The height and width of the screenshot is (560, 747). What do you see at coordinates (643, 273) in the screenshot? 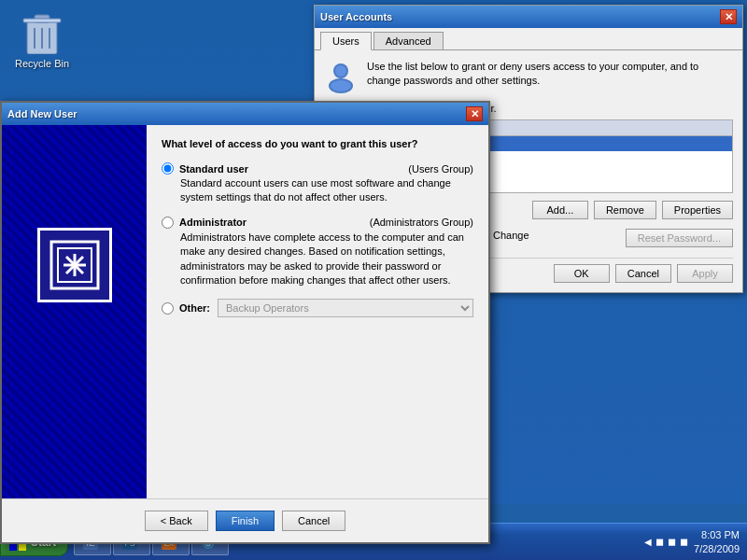
I see `cancel-button: Cancel` at bounding box center [643, 273].